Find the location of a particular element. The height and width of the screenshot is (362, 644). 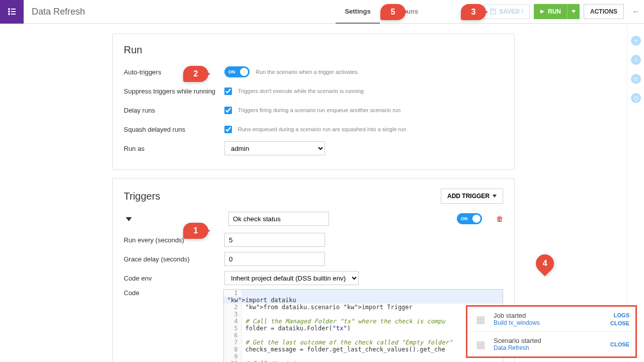

grace-input is located at coordinates (275, 259).